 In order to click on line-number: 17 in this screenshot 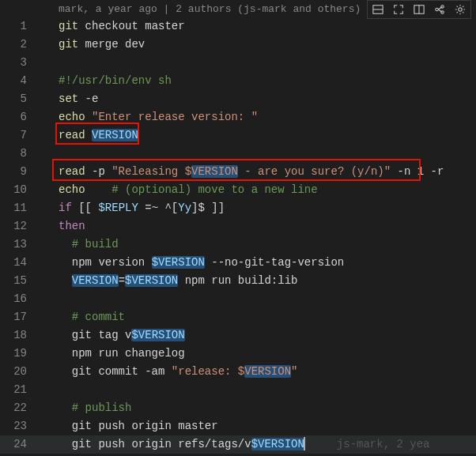, I will do `click(19, 318)`.